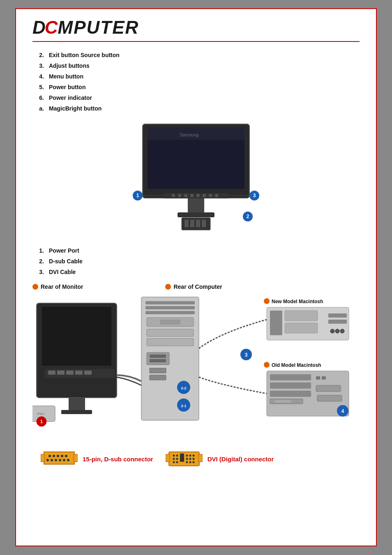 The width and height of the screenshot is (392, 555). I want to click on dvi-label: DVI (Digital) connector, so click(241, 459).